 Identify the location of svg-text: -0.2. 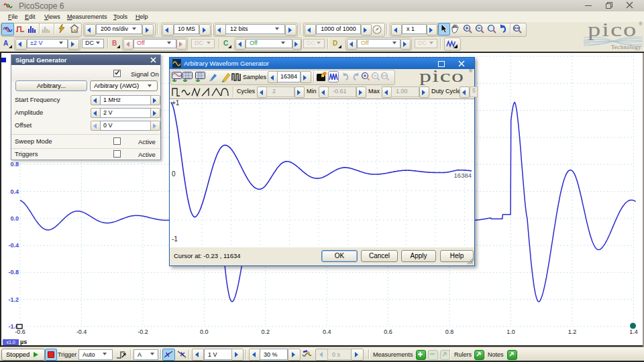
(143, 332).